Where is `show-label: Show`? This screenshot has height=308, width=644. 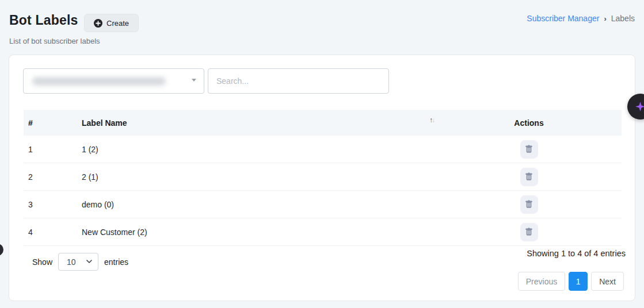 show-label: Show is located at coordinates (43, 262).